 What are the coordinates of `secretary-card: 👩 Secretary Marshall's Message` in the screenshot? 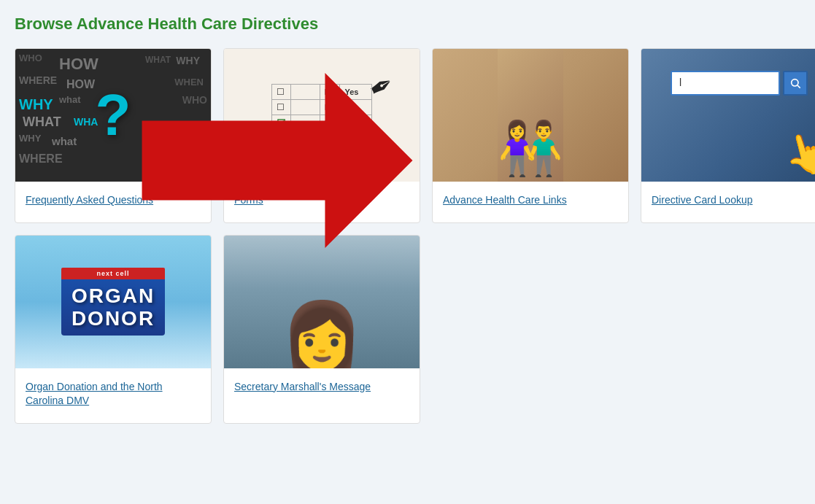 It's located at (322, 330).